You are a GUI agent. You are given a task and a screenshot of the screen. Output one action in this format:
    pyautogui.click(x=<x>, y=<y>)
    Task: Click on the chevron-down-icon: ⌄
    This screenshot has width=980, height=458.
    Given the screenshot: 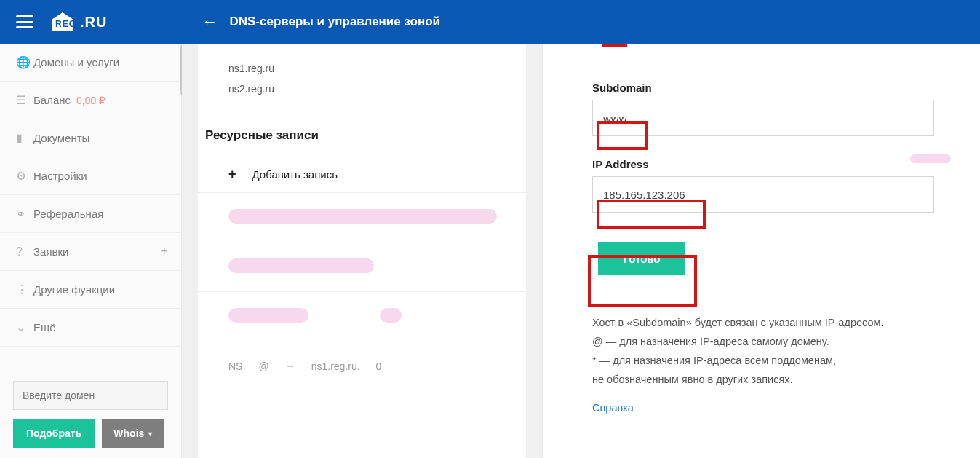 What is the action you would take?
    pyautogui.click(x=25, y=328)
    